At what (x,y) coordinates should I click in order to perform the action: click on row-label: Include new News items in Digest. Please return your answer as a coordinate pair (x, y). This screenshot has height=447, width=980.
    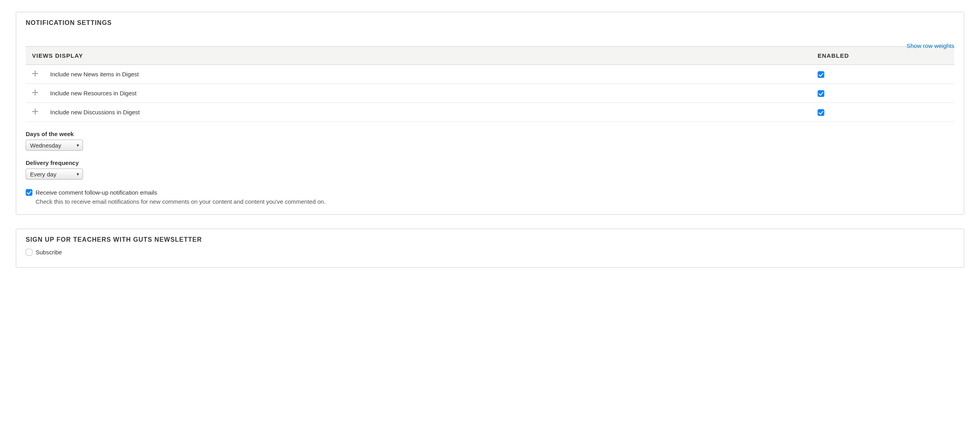
    Looking at the image, I should click on (94, 74).